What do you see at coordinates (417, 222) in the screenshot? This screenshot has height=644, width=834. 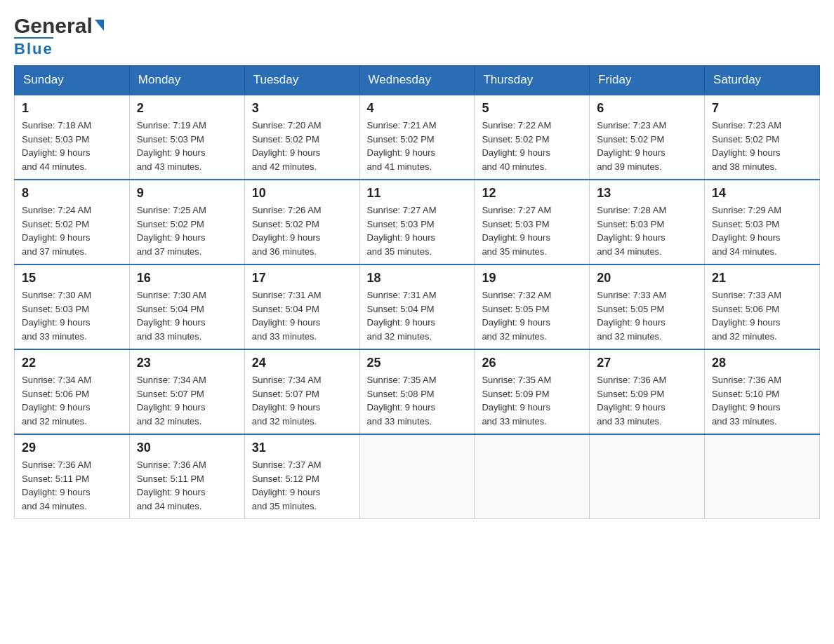 I see `calendar-week-row: 8Sunrise: 7:24 AMSunset: 5:02 PMDaylight…` at bounding box center [417, 222].